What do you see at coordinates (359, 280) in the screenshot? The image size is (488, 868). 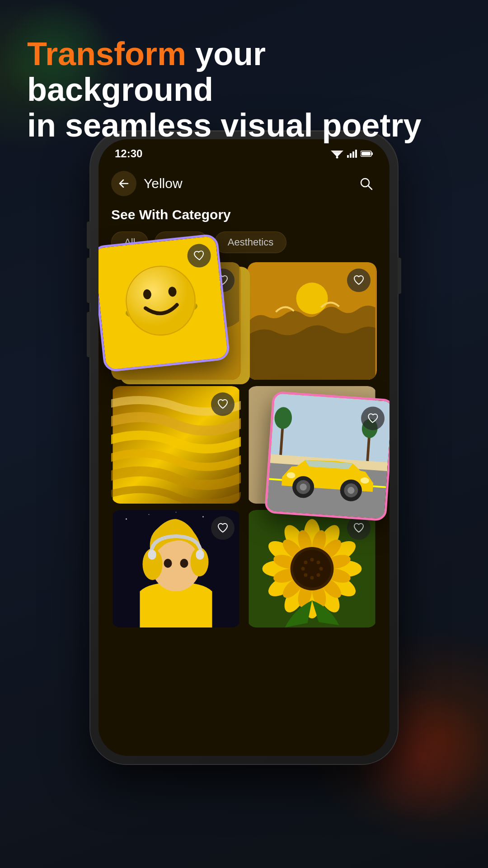 I see `heart-button-wave` at bounding box center [359, 280].